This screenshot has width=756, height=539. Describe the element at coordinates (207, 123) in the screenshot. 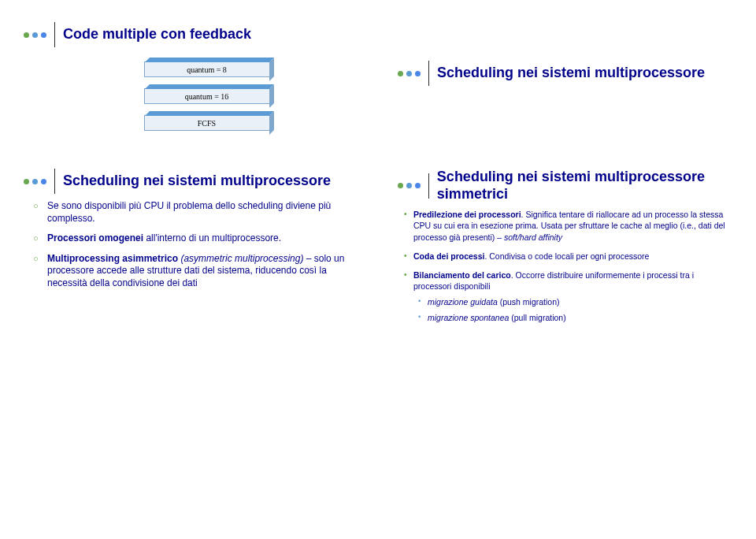

I see `queue-box-3: FCFS` at that location.